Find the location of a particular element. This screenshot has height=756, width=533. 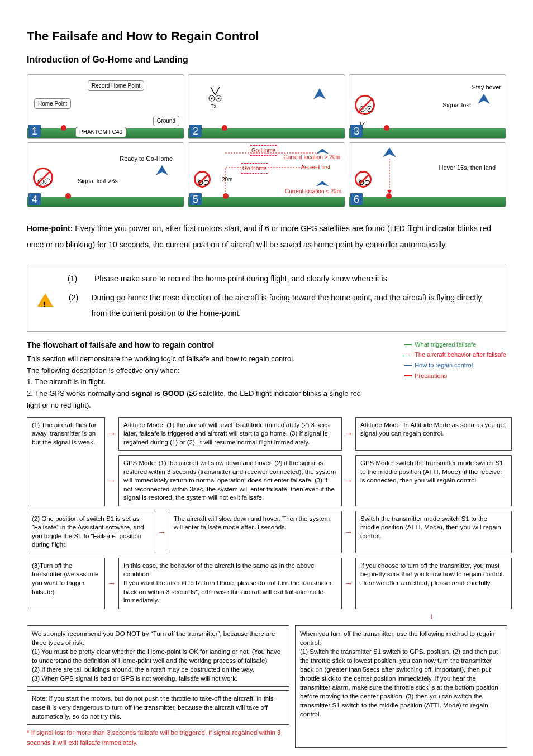

label-hover-land: Hover 15s, then land is located at coordinates (467, 168).